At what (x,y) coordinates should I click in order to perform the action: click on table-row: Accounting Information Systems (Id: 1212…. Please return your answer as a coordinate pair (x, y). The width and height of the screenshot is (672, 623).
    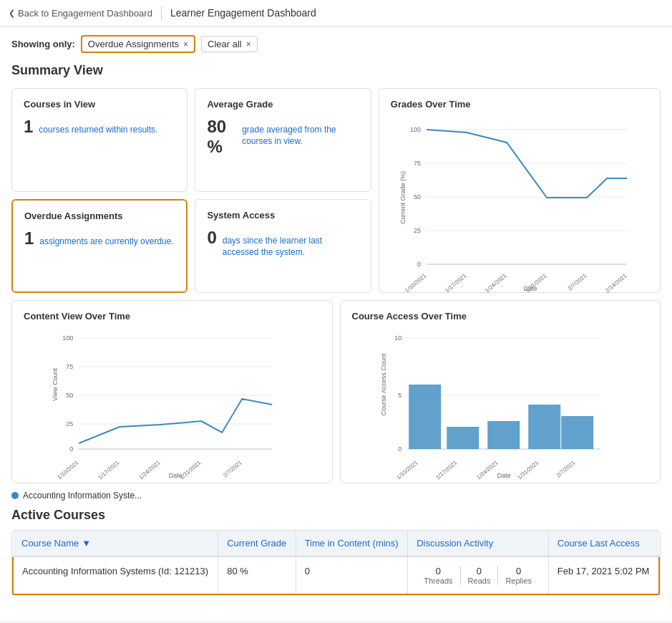
    Looking at the image, I should click on (336, 576).